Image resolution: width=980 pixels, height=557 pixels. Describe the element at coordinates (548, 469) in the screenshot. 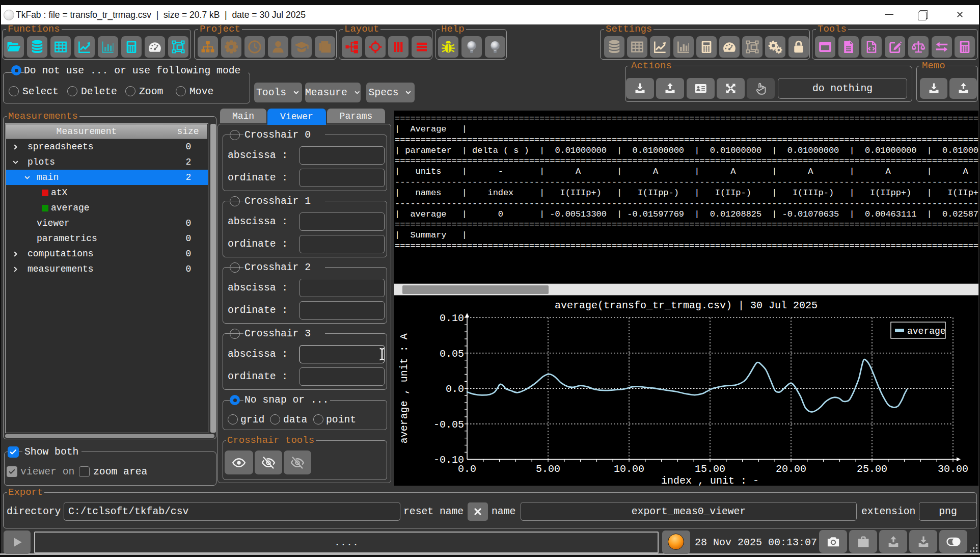

I see `svg-text: 5.00` at that location.